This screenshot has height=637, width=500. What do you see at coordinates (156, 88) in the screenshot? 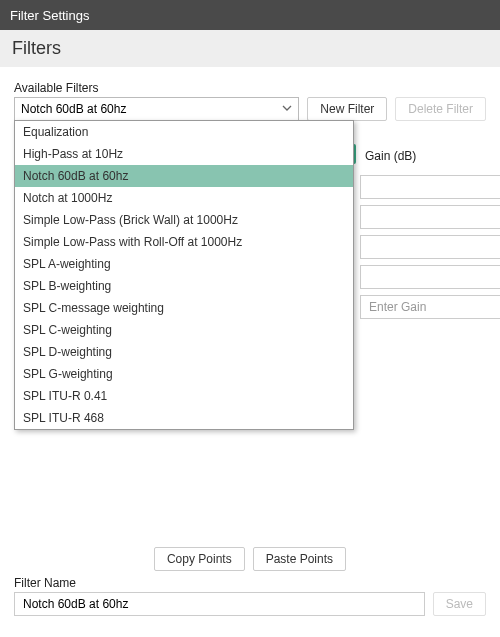
I see `available-filters-label: Available Filters` at bounding box center [156, 88].